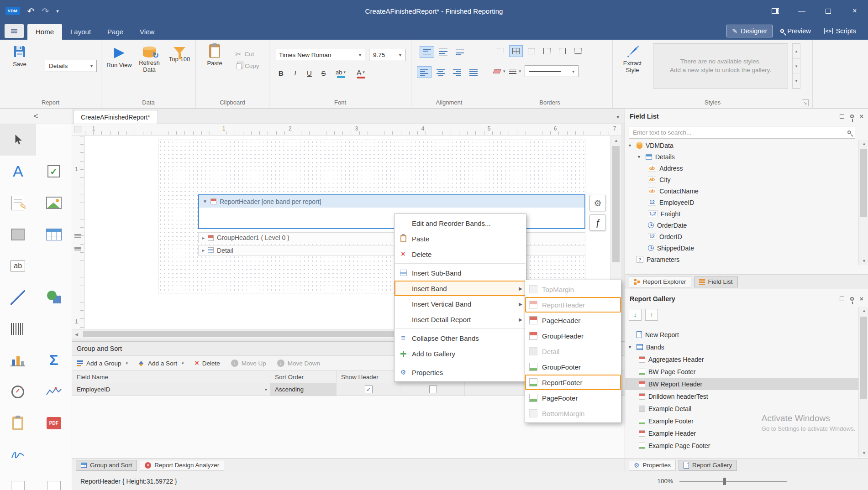  Describe the element at coordinates (708, 465) in the screenshot. I see `tab-report-gallery: Report Gallery` at that location.